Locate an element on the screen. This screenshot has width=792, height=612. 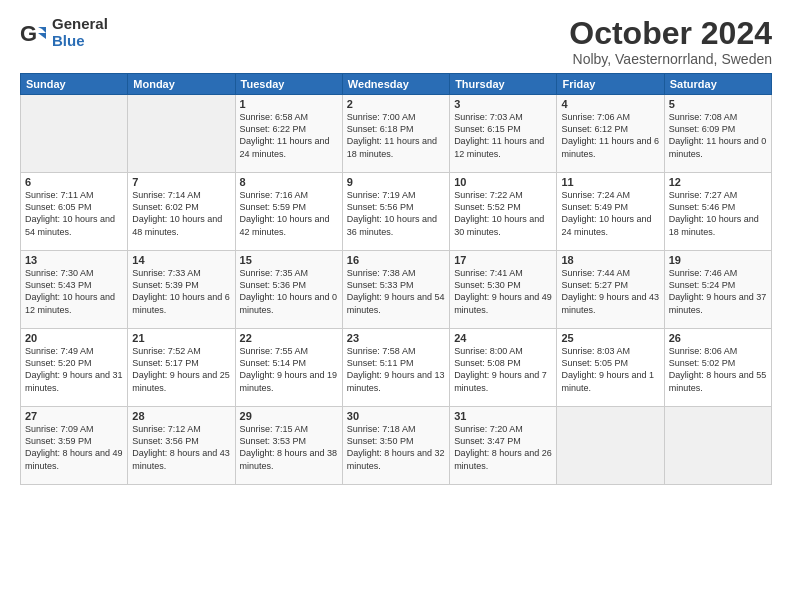
sunset-text: Sunset: 6:09 PM is located at coordinates (718, 129).